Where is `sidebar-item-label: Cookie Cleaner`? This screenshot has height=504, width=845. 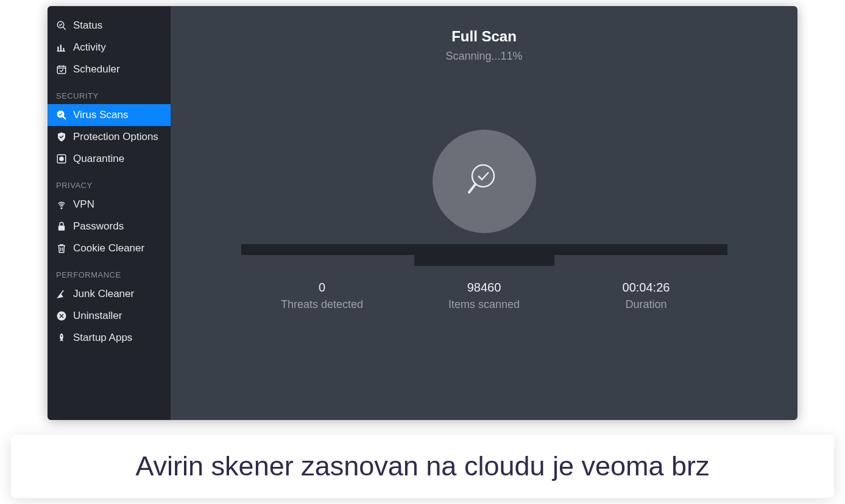
sidebar-item-label: Cookie Cleaner is located at coordinates (108, 248).